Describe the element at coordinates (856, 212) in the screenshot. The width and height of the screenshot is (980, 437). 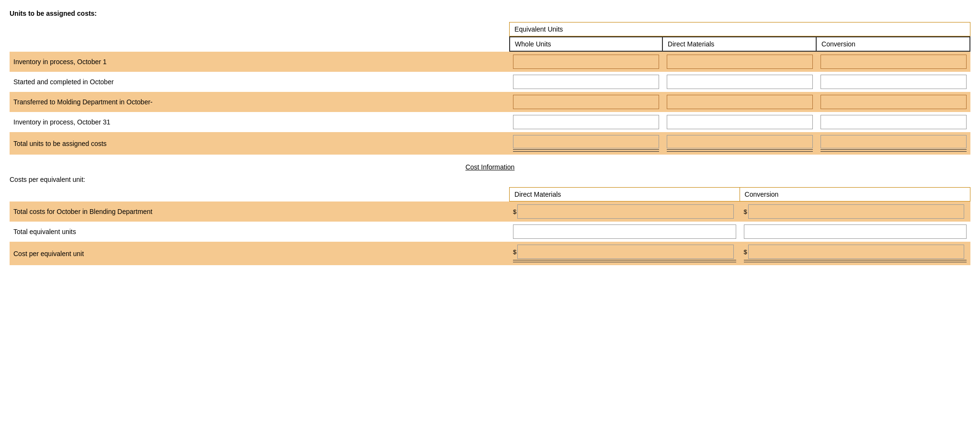
I see `total-costs-conv-input` at that location.